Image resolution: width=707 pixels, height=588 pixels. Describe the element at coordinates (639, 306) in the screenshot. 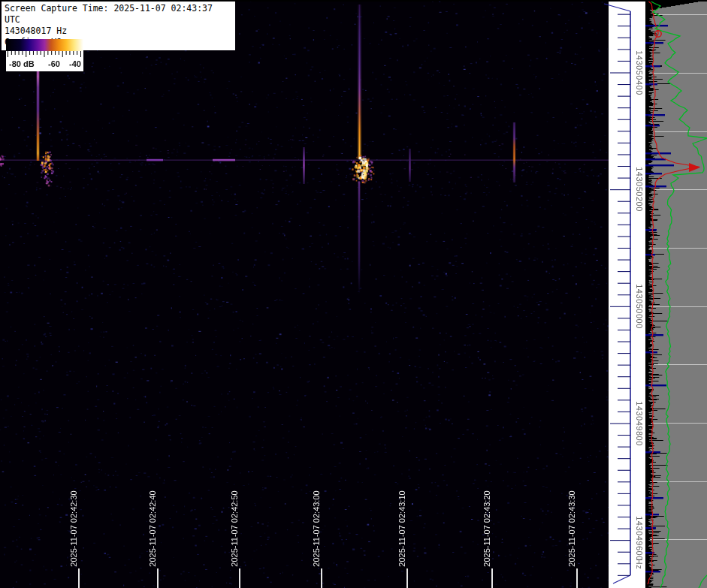

I see `frequency-axis-label: 143050000` at that location.